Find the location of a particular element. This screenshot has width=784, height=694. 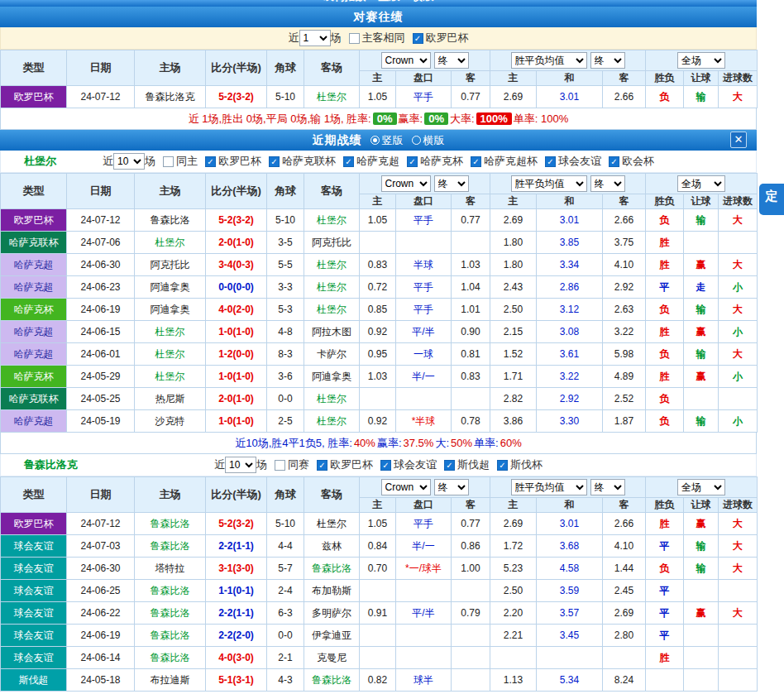

table-cell: 24-05-25 is located at coordinates (101, 399).